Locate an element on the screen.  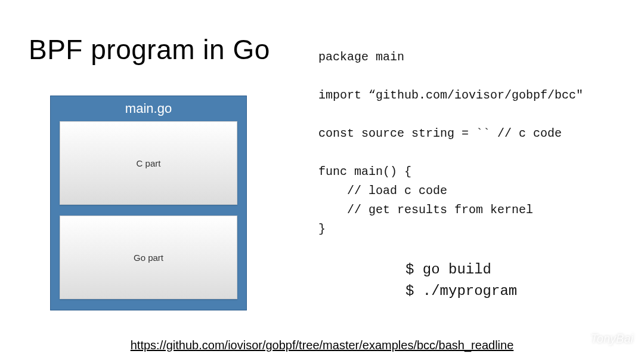
slide-title: BPF program in Go is located at coordinates (149, 50).